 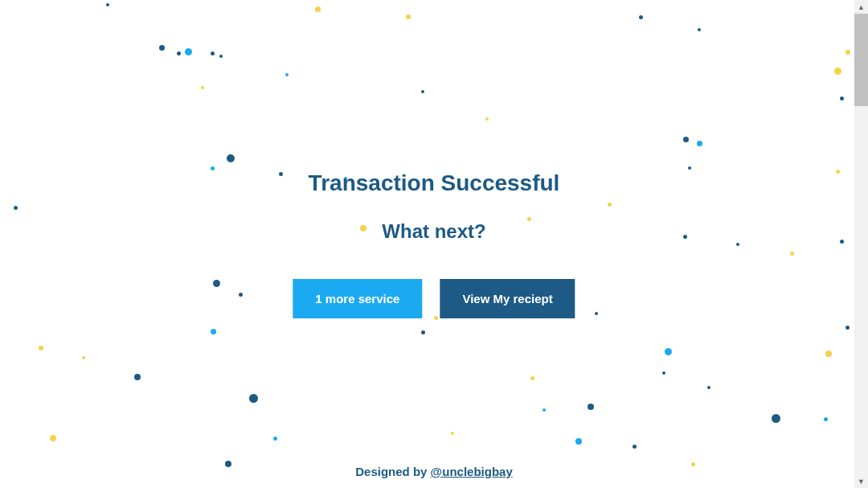 What do you see at coordinates (862, 481) in the screenshot?
I see `scroll-down-arrow-icon: ▼` at bounding box center [862, 481].